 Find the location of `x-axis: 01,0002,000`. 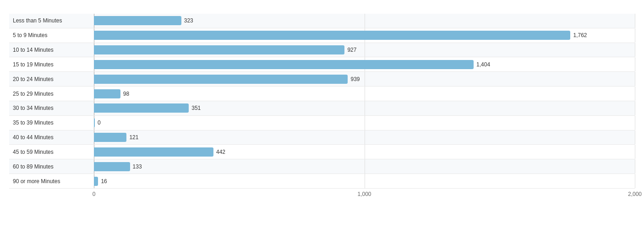

x-axis: 01,0002,000 is located at coordinates (365, 196).